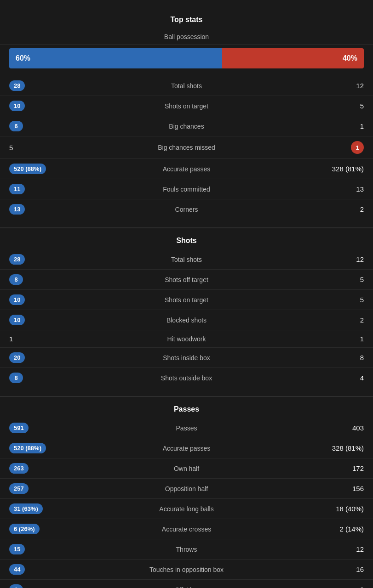 The height and width of the screenshot is (588, 373). I want to click on stat-row: 6 (26%) Accurate crosses 2 (14%), so click(187, 529).